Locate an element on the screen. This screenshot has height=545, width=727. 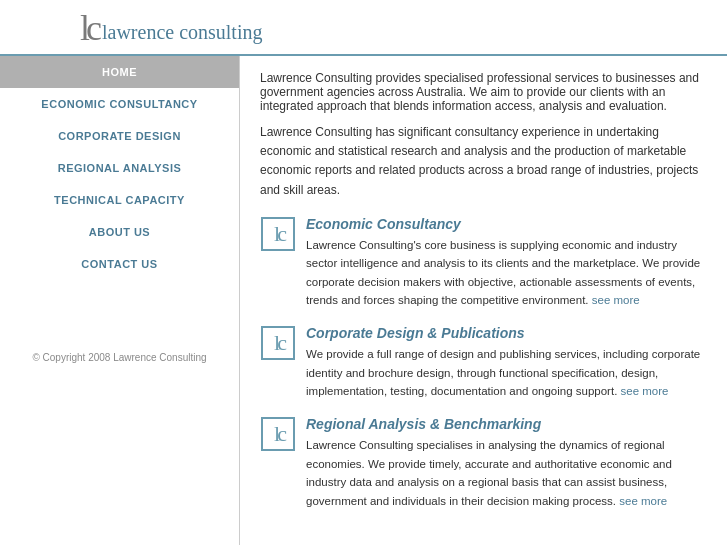
service-desc-1: We provide a full range of design and pu… is located at coordinates (506, 372).